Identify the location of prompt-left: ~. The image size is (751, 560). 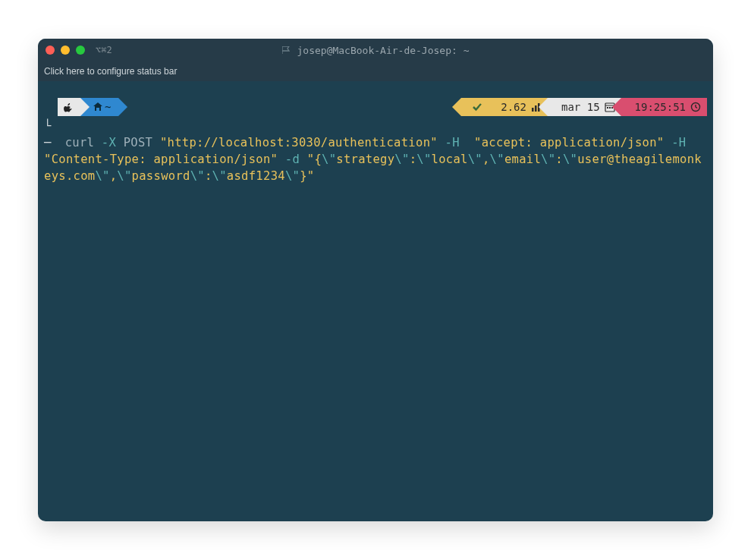
(88, 107).